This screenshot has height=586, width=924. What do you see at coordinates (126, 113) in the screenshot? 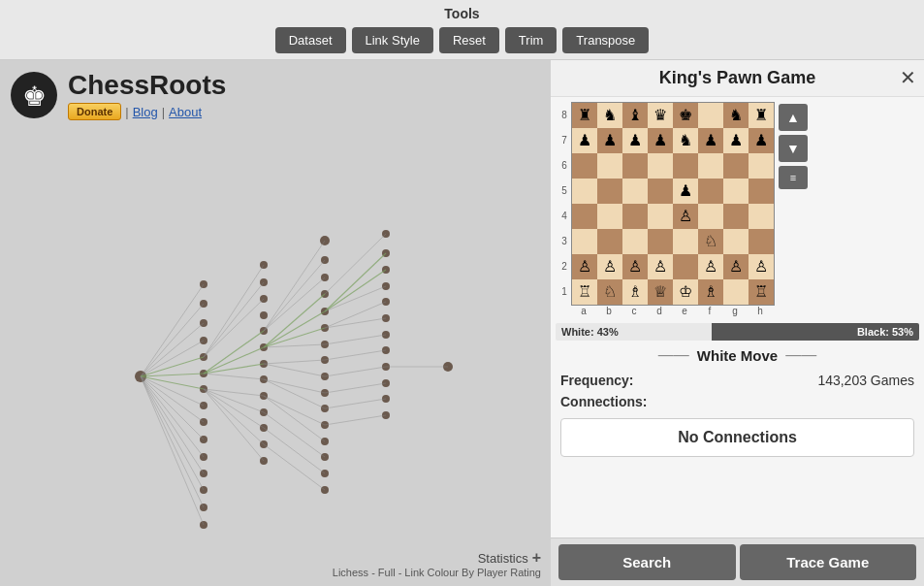
I see `sep-1: |` at bounding box center [126, 113].